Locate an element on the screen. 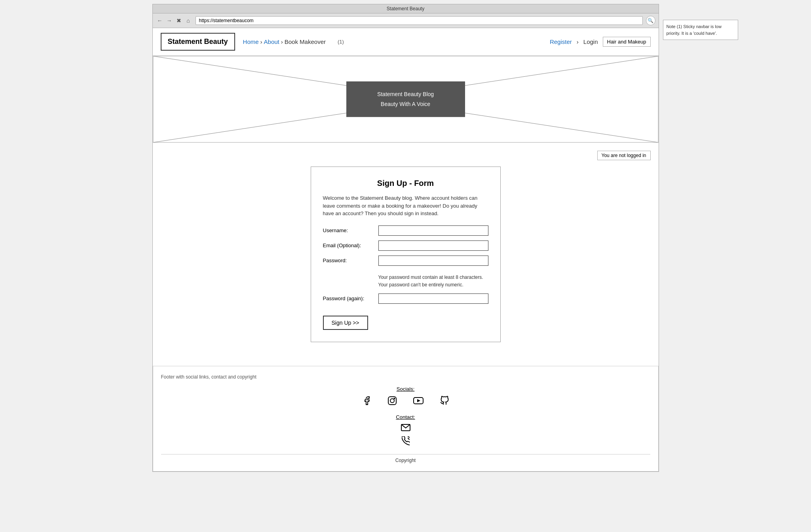 The width and height of the screenshot is (811, 532). header-right: Register › Login Hair and Makeup is located at coordinates (600, 42).